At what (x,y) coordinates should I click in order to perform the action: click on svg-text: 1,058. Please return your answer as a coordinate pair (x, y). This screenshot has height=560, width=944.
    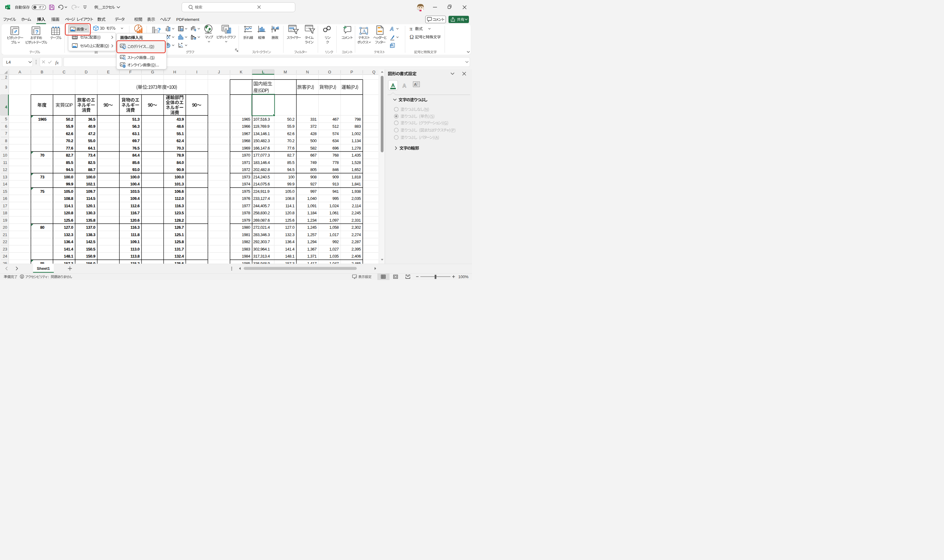
    Looking at the image, I should click on (334, 227).